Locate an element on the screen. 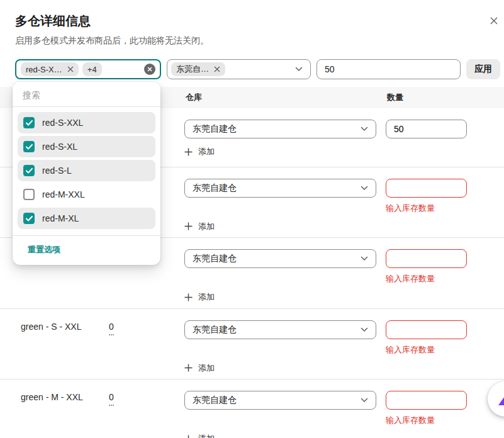 The image size is (504, 438). dropdown-search-input is located at coordinates (87, 94).